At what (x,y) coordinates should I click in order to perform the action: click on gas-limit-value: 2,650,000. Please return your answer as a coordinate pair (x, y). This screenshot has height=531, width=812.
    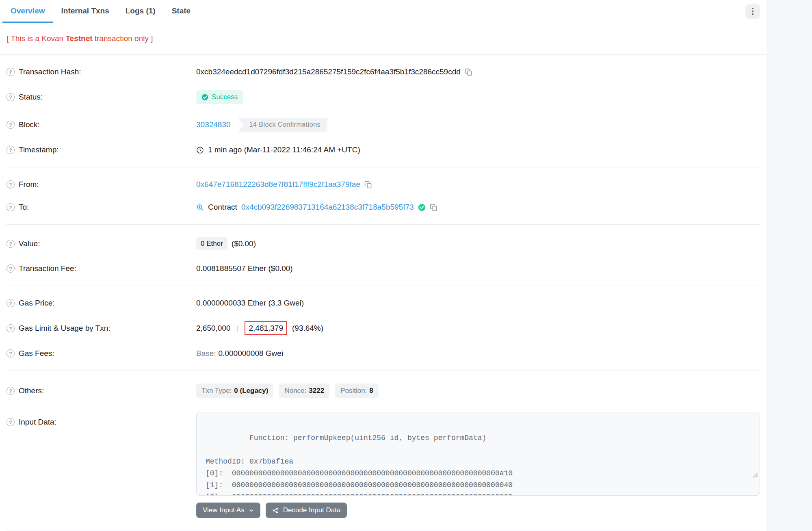
    Looking at the image, I should click on (214, 328).